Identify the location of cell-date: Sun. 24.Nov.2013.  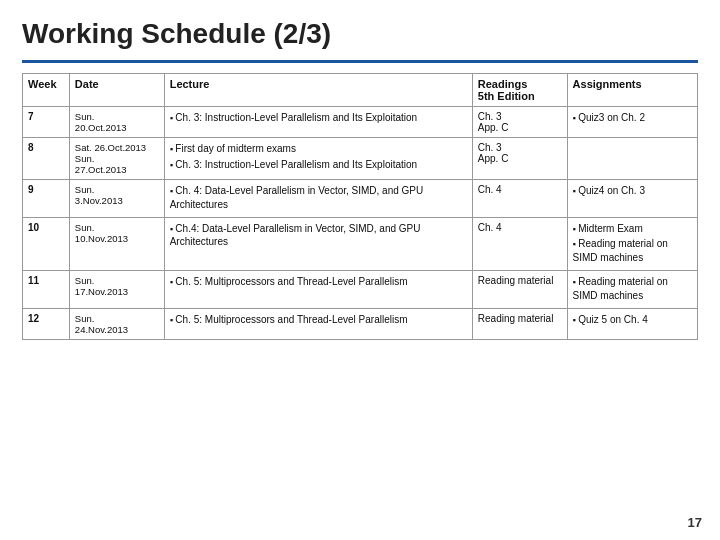
(116, 324).